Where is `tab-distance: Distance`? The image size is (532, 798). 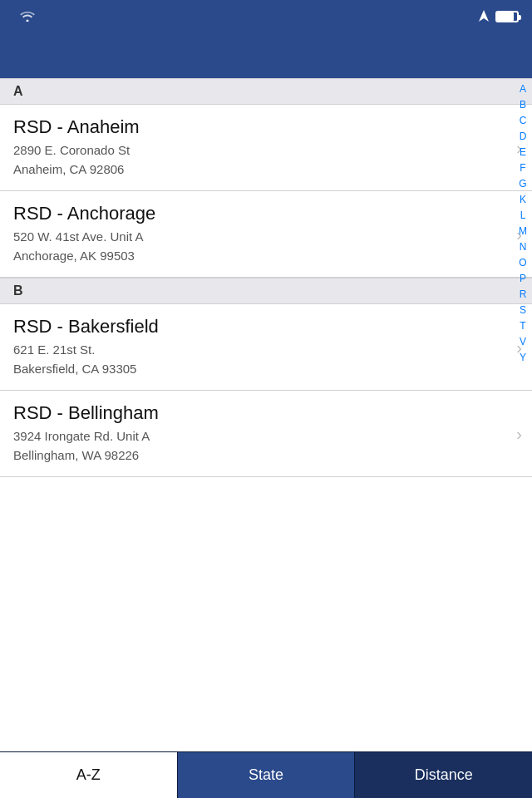
tab-distance: Distance is located at coordinates (444, 775).